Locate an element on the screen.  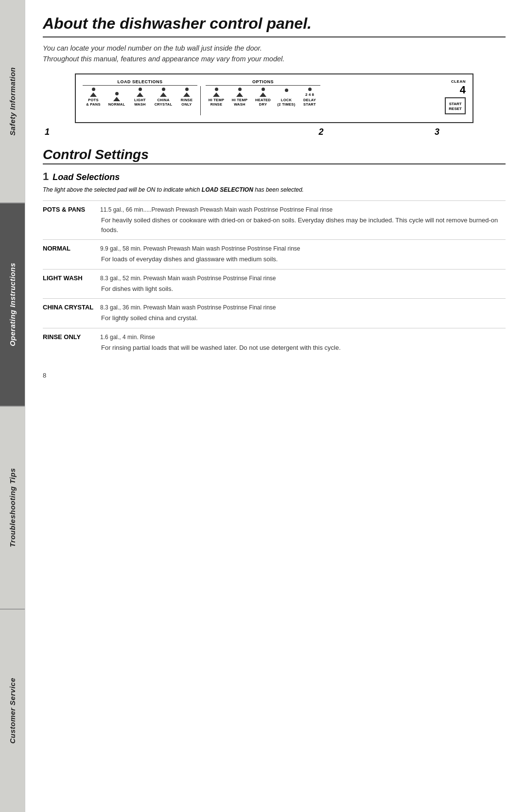
sidebar: Safety Information Operating Instruction… is located at coordinates (13, 406).